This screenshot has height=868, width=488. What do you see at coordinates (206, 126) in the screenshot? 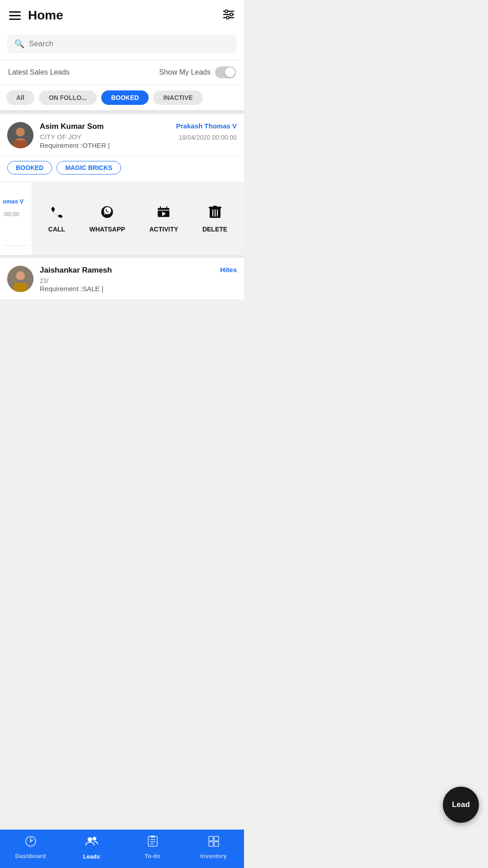
I see `lead-agent-1: Prakash Thomas V` at bounding box center [206, 126].